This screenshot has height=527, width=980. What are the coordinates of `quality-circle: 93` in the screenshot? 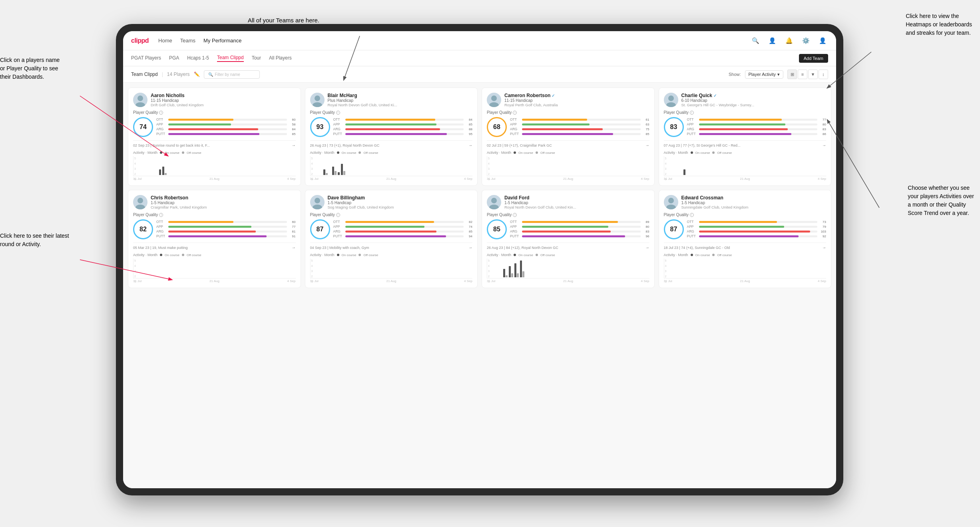 It's located at (320, 127).